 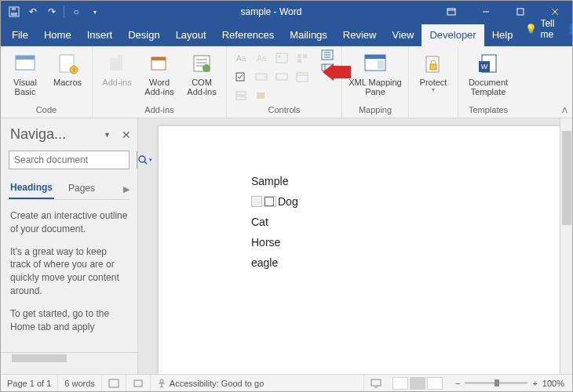 I want to click on document-template-button: W Document Template, so click(x=488, y=73).